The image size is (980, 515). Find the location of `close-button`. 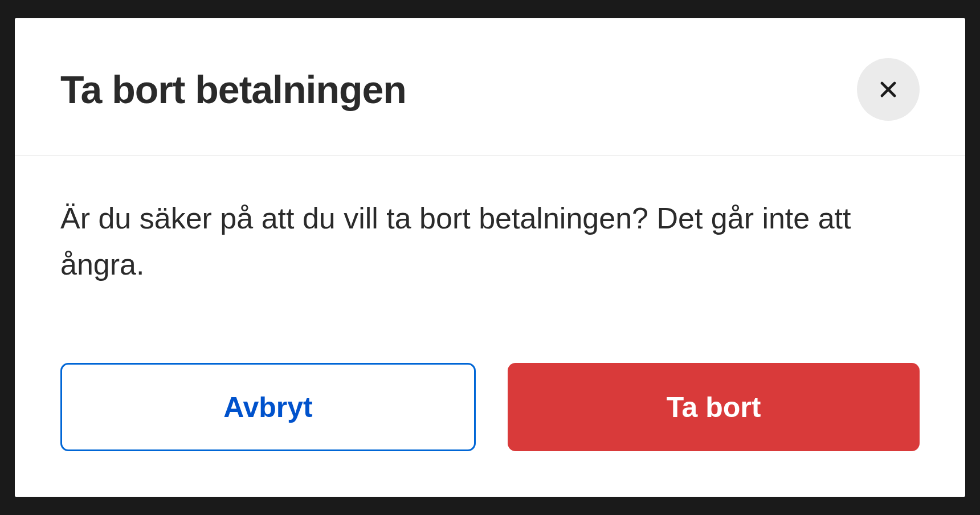

close-button is located at coordinates (888, 89).